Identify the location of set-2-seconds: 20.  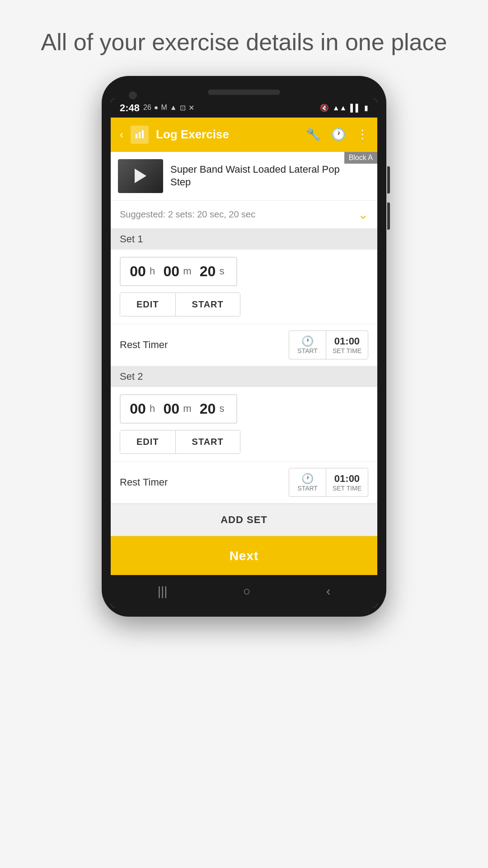
(208, 409).